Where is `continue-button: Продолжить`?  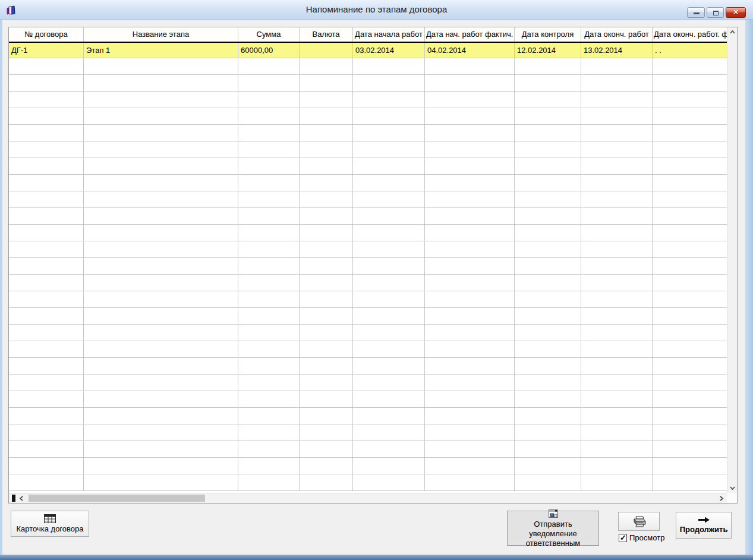 continue-button: Продолжить is located at coordinates (704, 526).